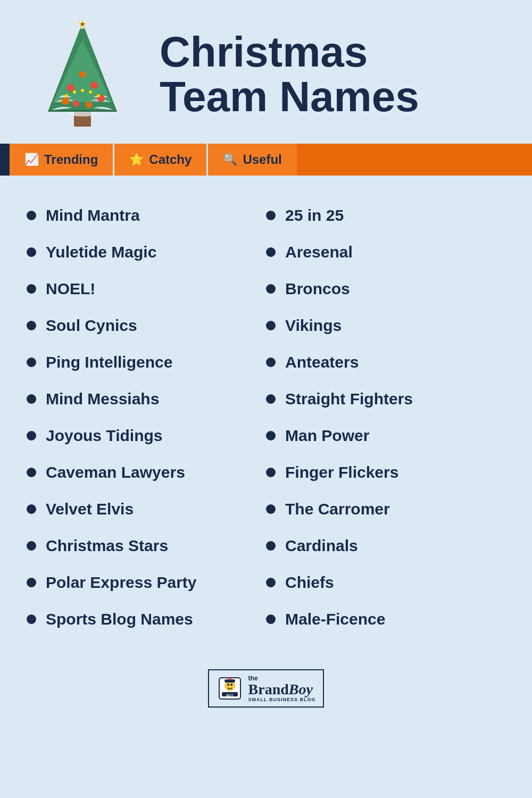  Describe the element at coordinates (327, 435) in the screenshot. I see `item-label: Man Power` at that location.